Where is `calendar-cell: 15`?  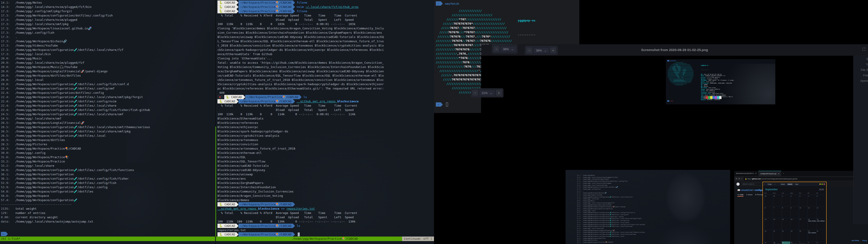
calendar-cell: 15 is located at coordinates (786, 224).